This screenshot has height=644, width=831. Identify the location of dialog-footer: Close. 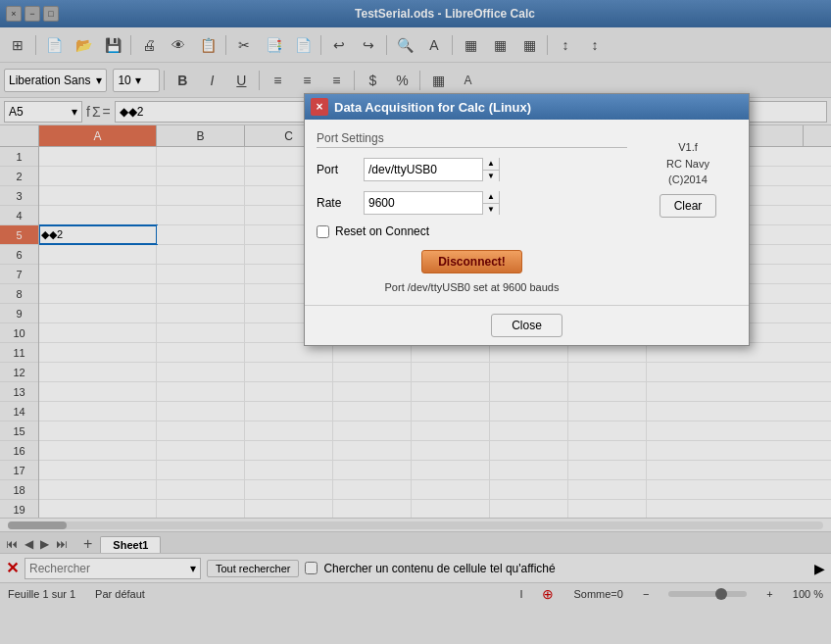
(527, 325).